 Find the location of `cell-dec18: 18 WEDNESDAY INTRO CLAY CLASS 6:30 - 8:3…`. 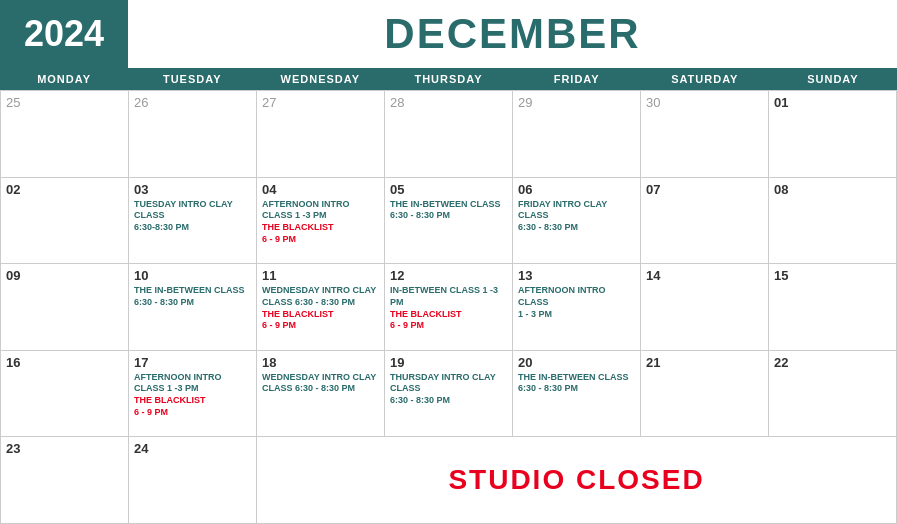

cell-dec18: 18 WEDNESDAY INTRO CLAY CLASS 6:30 - 8:3… is located at coordinates (321, 394).